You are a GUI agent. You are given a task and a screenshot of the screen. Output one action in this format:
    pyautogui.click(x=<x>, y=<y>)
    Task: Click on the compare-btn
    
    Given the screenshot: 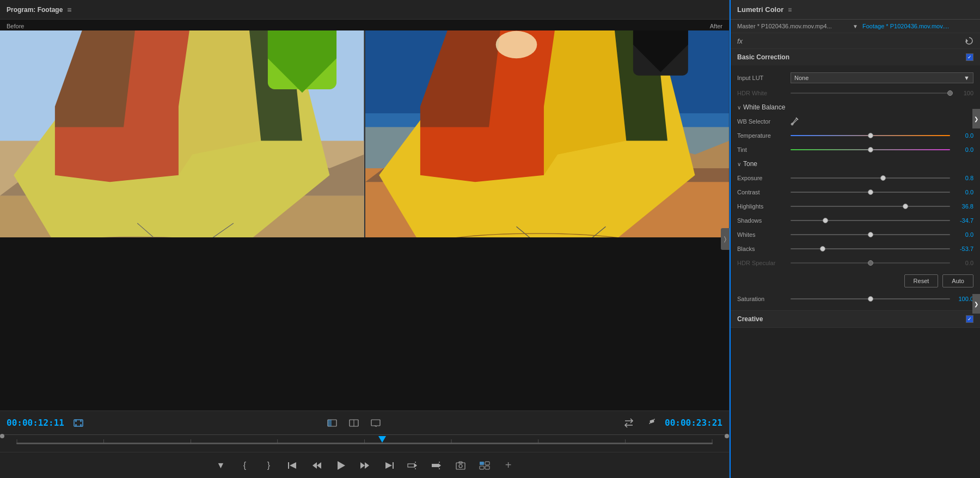 What is the action you would take?
    pyautogui.click(x=354, y=423)
    